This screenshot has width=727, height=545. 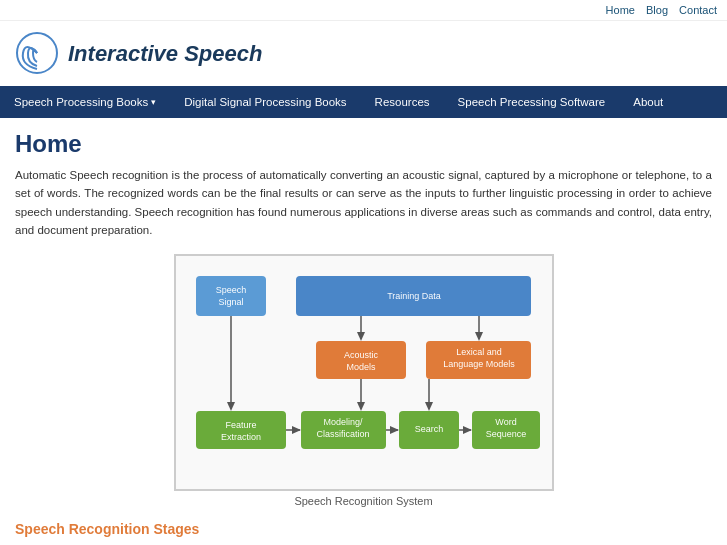 What do you see at coordinates (698, 10) in the screenshot?
I see `nav-contact-link: Contact` at bounding box center [698, 10].